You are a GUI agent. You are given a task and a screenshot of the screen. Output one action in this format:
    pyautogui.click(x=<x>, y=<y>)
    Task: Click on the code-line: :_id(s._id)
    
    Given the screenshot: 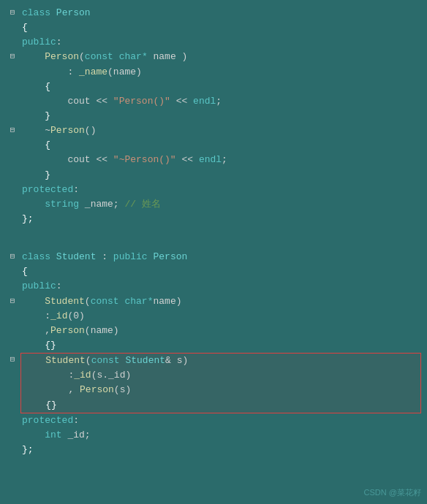 What is the action you would take?
    pyautogui.click(x=214, y=375)
    